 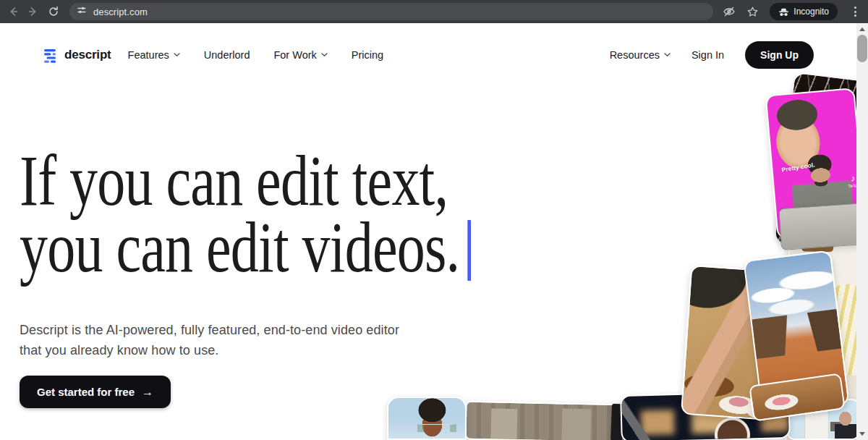 What do you see at coordinates (295, 55) in the screenshot?
I see `nav-item-for-work-label: For Work` at bounding box center [295, 55].